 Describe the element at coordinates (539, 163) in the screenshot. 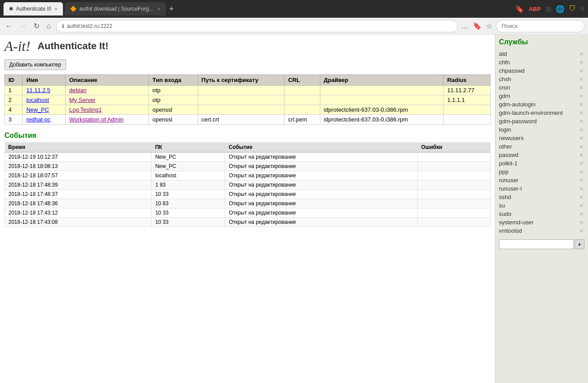

I see `service-name-label: polkit-1` at that location.